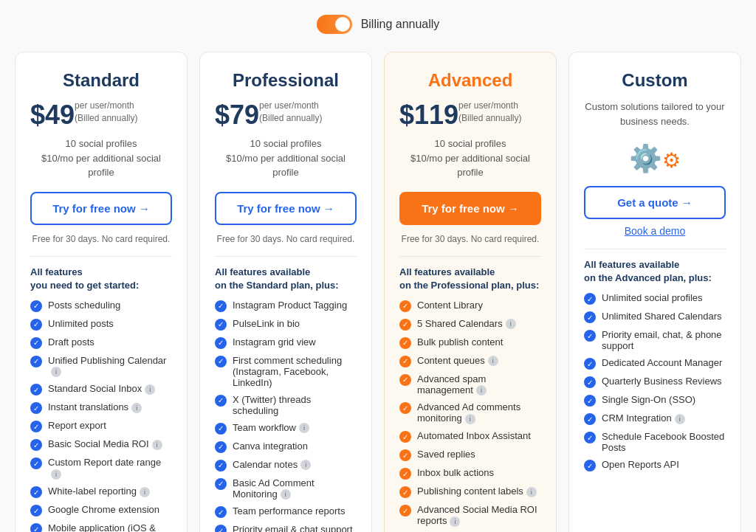 Image resolution: width=756 pixels, height=532 pixels. I want to click on cta-button-advanced: Try for free now →, so click(470, 208).